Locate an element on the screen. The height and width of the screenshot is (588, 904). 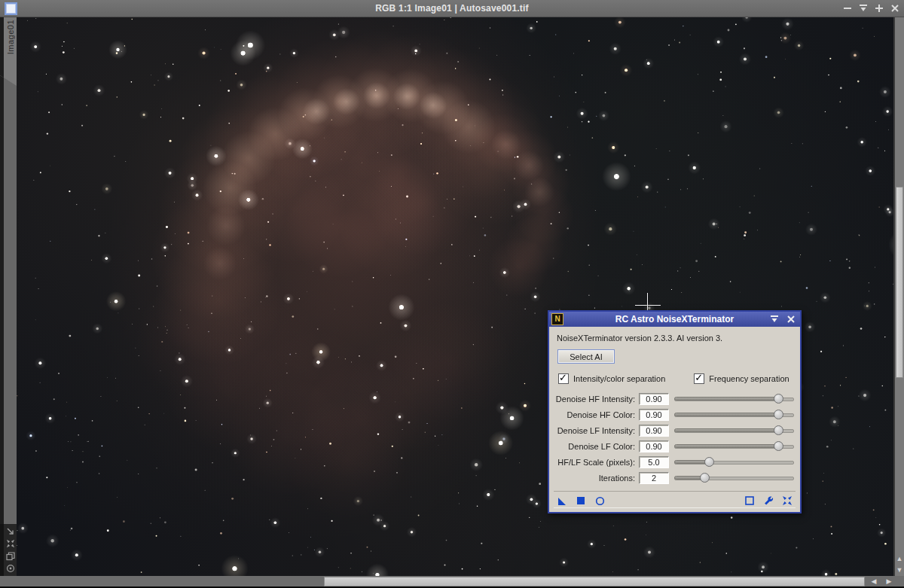
parameter-label: HF/LF Scale (pixels): is located at coordinates (594, 462).